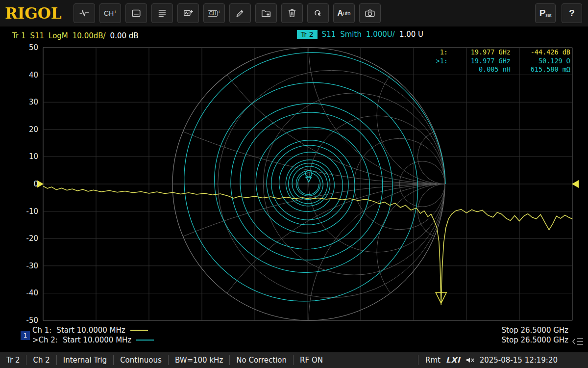  What do you see at coordinates (578, 342) in the screenshot?
I see `menu-expand-icon` at bounding box center [578, 342].